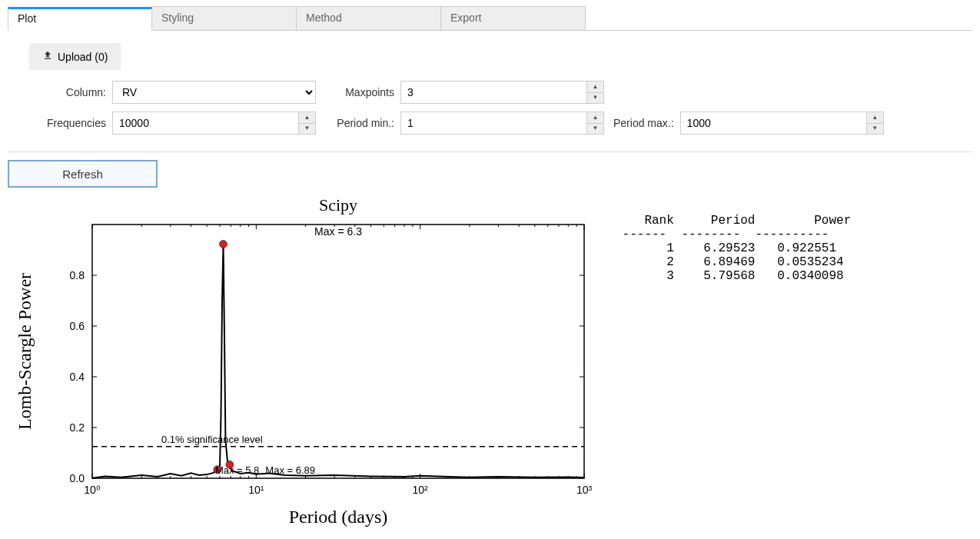 This screenshot has height=539, width=980. What do you see at coordinates (338, 517) in the screenshot?
I see `svg-text: Period (days)` at bounding box center [338, 517].